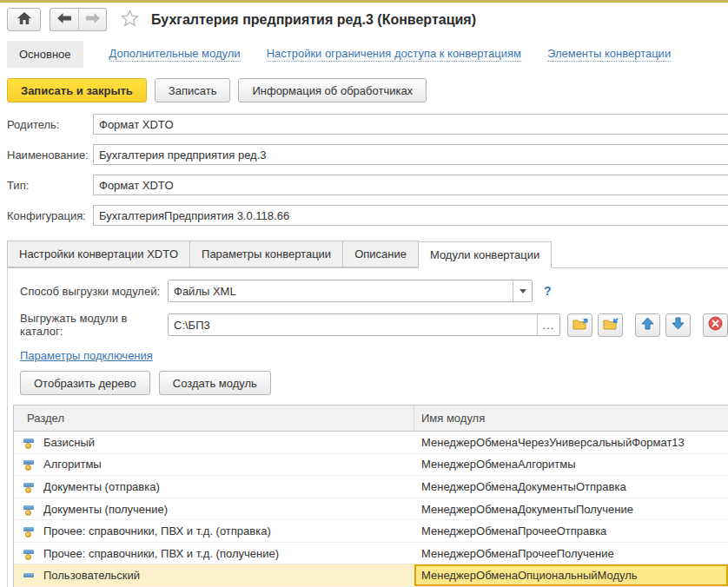 This screenshot has height=587, width=728. What do you see at coordinates (94, 292) in the screenshot?
I see `export-method-label: Способ выгрузки модулей:` at bounding box center [94, 292].